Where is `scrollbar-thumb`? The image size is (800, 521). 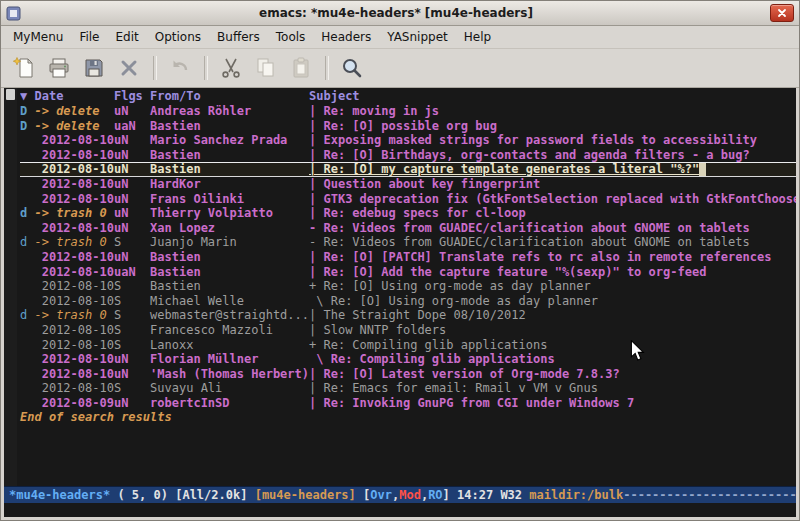
scrollbar-thumb is located at coordinates (10, 94).